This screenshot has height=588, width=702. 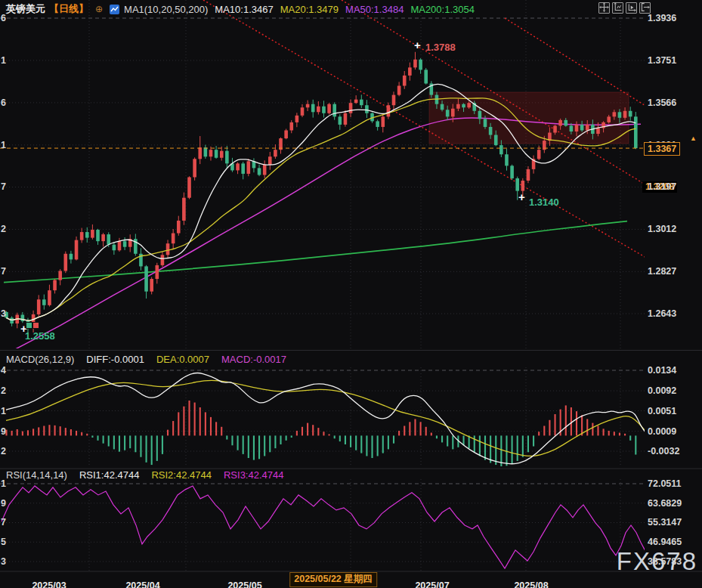 I want to click on drawing-handle-red, so click(x=36, y=325).